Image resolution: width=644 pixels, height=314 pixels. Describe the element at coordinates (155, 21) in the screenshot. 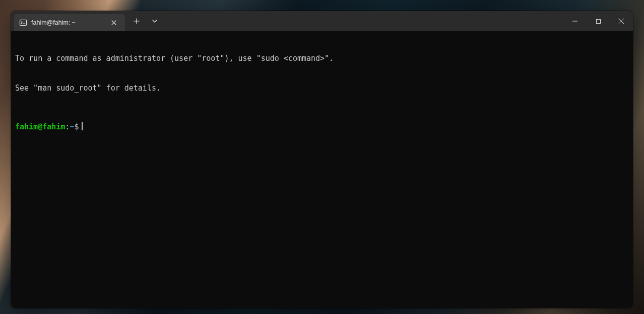

I see `tab-dropdown-button` at that location.